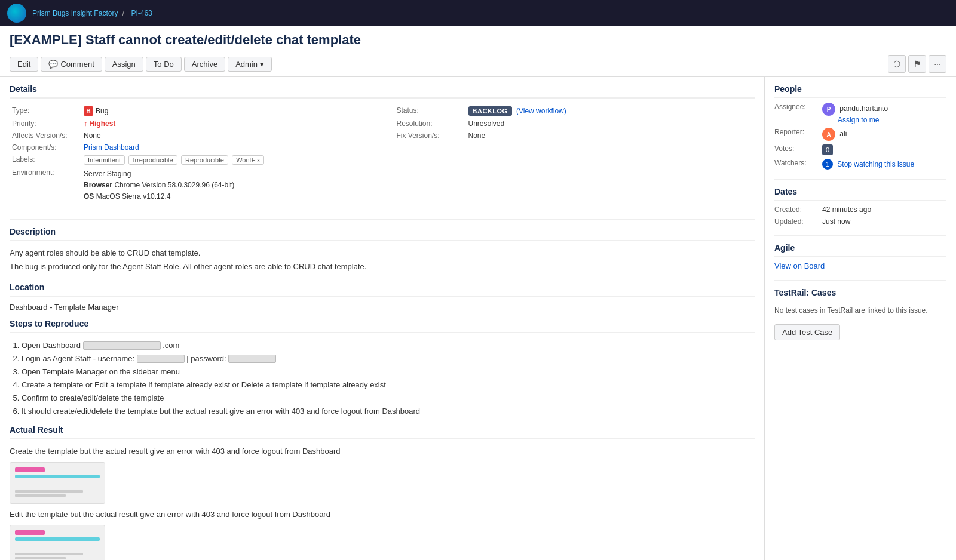 This screenshot has height=560, width=956. I want to click on created-label: Created:, so click(798, 210).